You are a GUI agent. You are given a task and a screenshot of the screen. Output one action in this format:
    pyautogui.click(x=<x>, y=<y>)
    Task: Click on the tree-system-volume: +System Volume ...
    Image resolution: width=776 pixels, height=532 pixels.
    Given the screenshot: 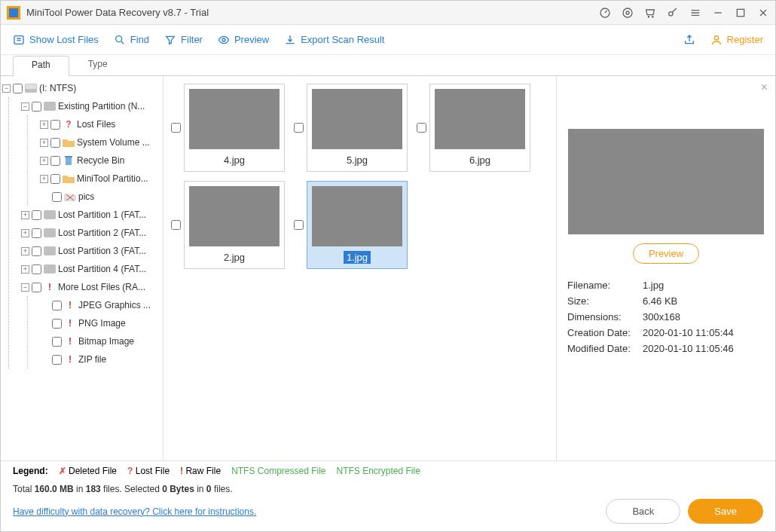 What is the action you would take?
    pyautogui.click(x=101, y=142)
    